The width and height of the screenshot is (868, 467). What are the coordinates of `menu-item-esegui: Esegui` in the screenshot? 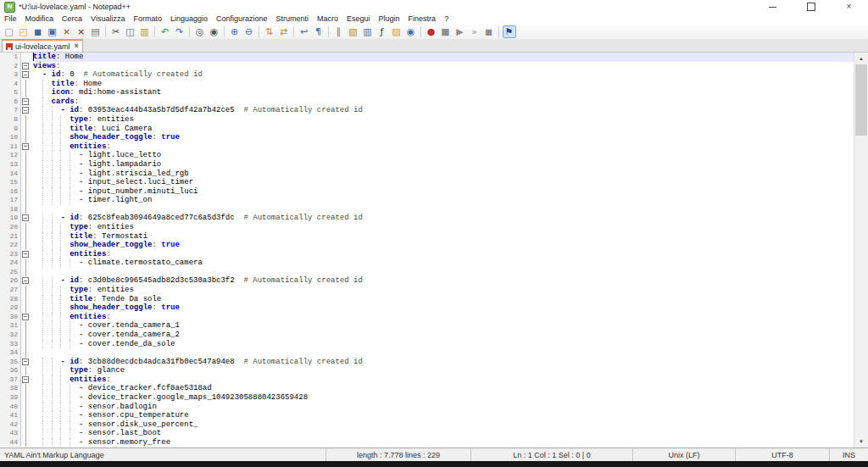 It's located at (359, 19).